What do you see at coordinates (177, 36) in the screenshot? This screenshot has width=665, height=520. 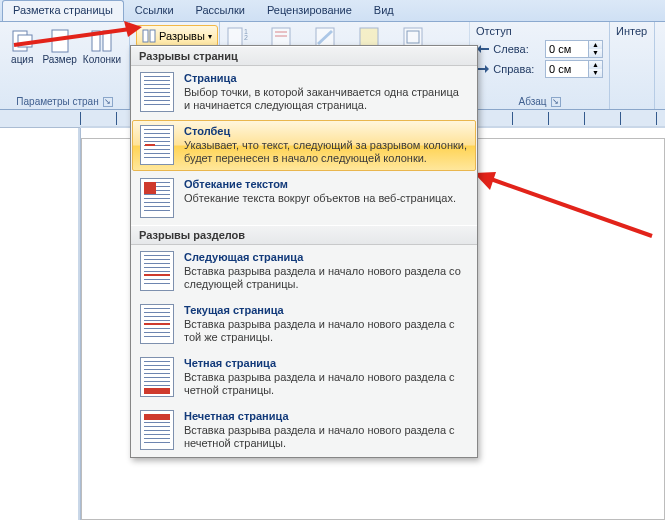 I see `breaks-button: Разрывы ▾` at bounding box center [177, 36].